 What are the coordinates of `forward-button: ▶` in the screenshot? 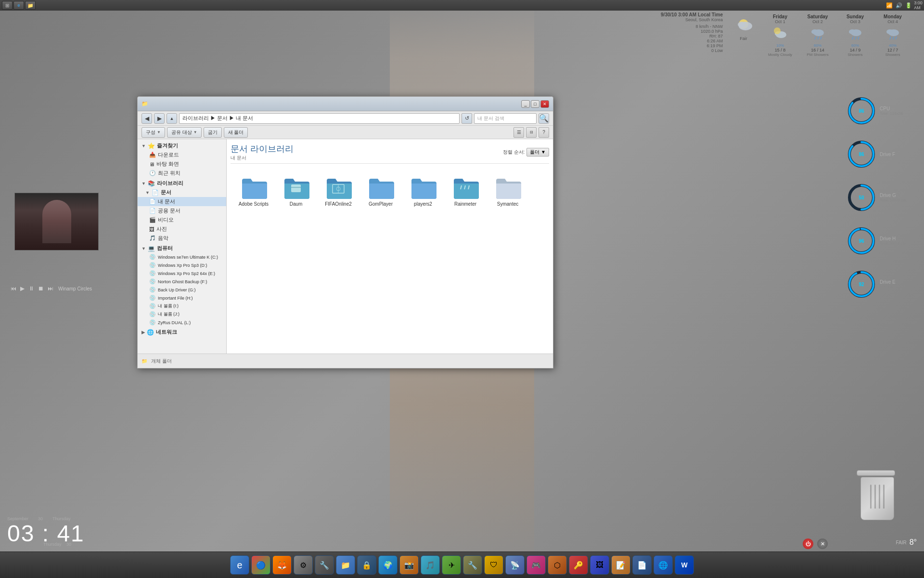 It's located at (159, 118).